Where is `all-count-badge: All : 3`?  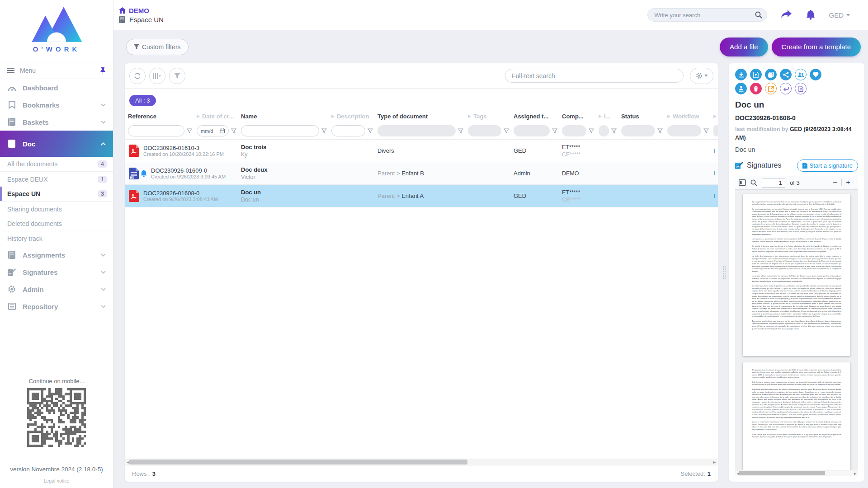 all-count-badge: All : 3 is located at coordinates (143, 100).